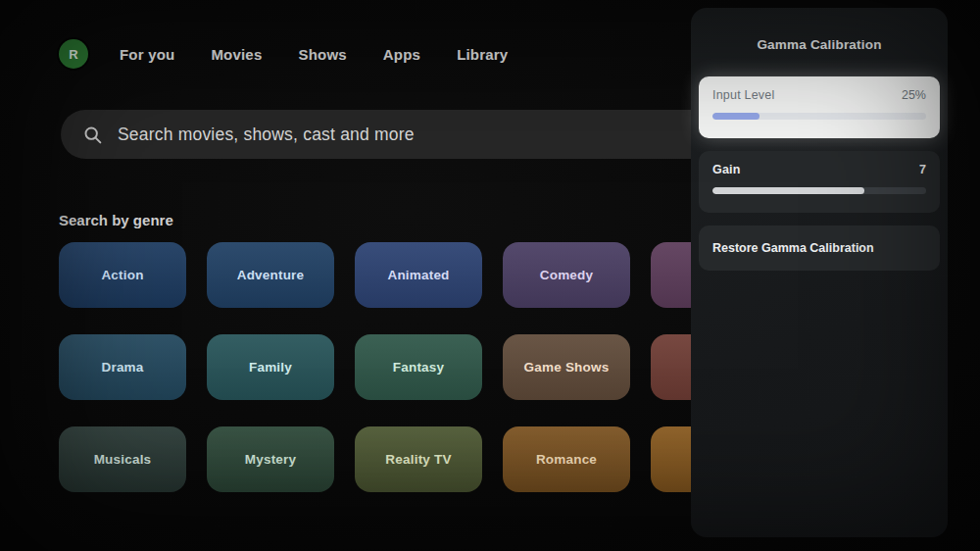  What do you see at coordinates (418, 367) in the screenshot?
I see `genre-tile-fantasy: Fantasy` at bounding box center [418, 367].